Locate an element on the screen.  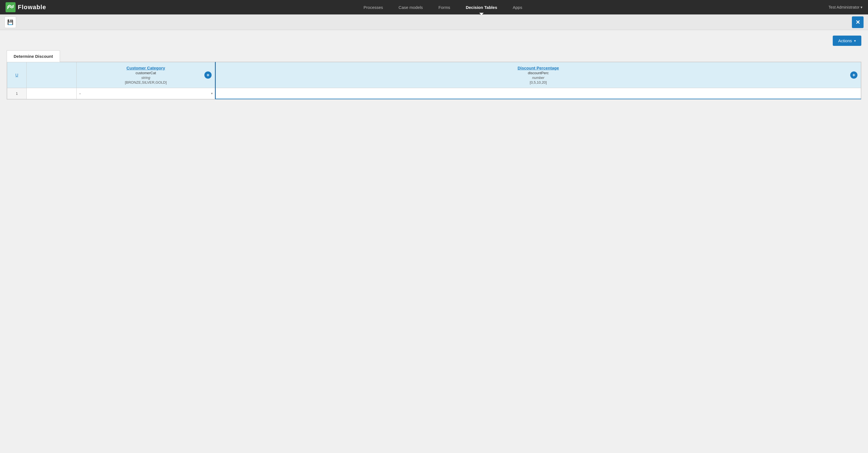
table-title: Determine Discount is located at coordinates (33, 56).